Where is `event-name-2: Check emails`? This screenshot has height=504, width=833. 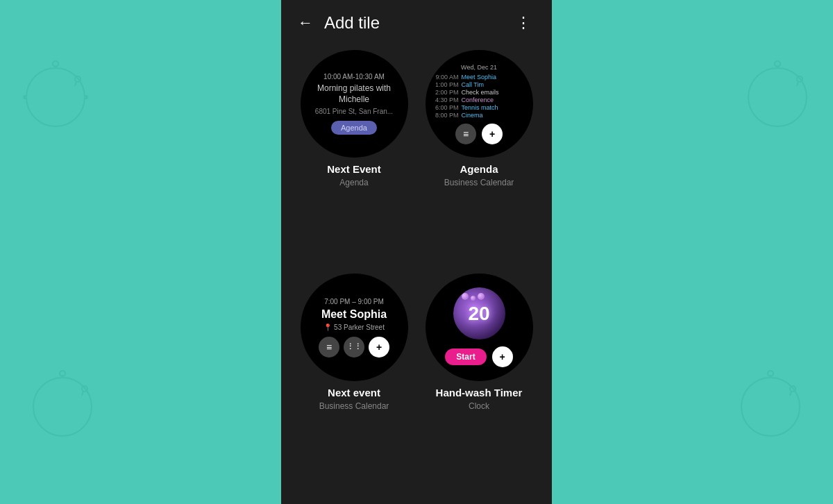 event-name-2: Check emails is located at coordinates (480, 92).